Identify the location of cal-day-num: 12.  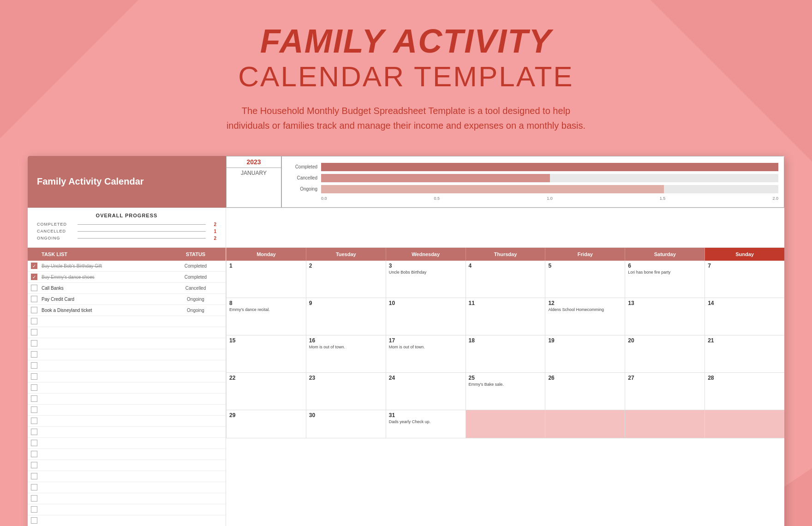
(585, 303).